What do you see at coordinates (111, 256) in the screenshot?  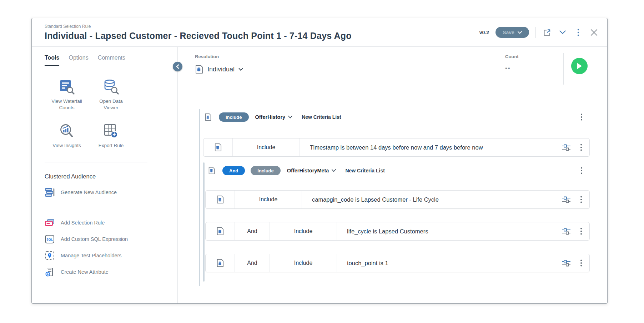 I see `manage-test-placeholders-button: Manage Test Placeholders` at bounding box center [111, 256].